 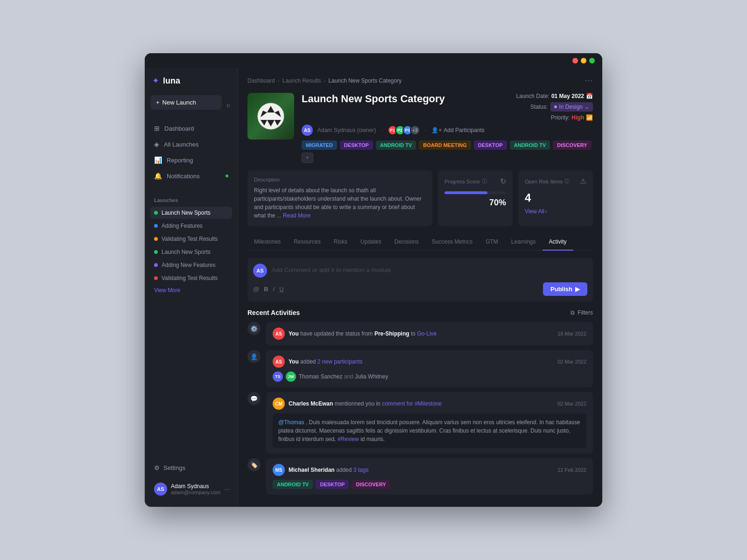 What do you see at coordinates (396, 145) in the screenshot?
I see `tag-android-tv-1: ANDROID TV` at bounding box center [396, 145].